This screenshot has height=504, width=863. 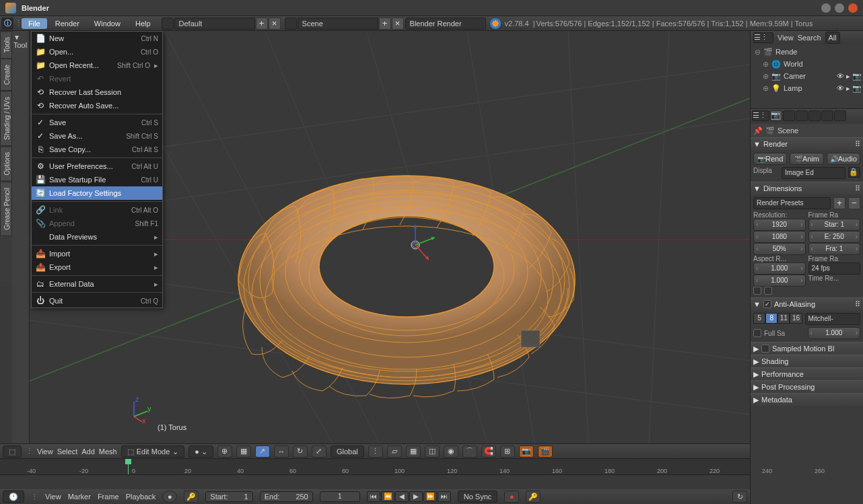 I want to click on panel-post-processing: ▶ Post Processing, so click(x=806, y=387).